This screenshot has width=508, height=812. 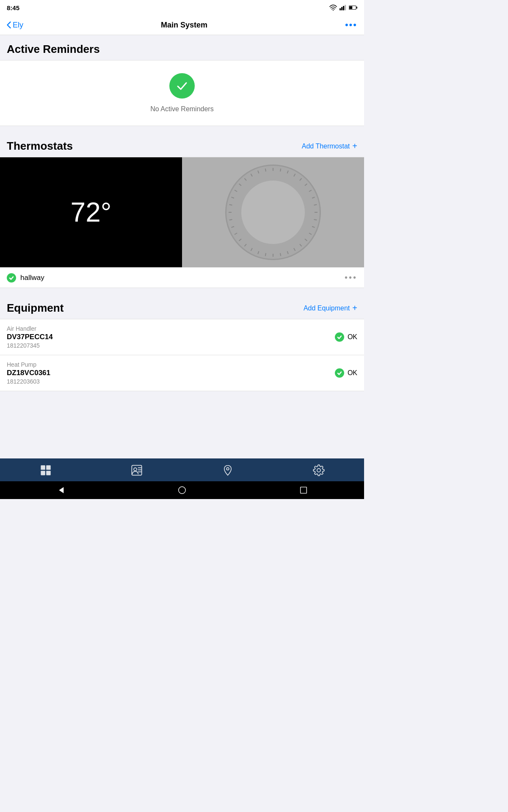 What do you see at coordinates (182, 211) in the screenshot?
I see `thermostats-section: Thermostats Add Thermostat + 72°` at bounding box center [182, 211].